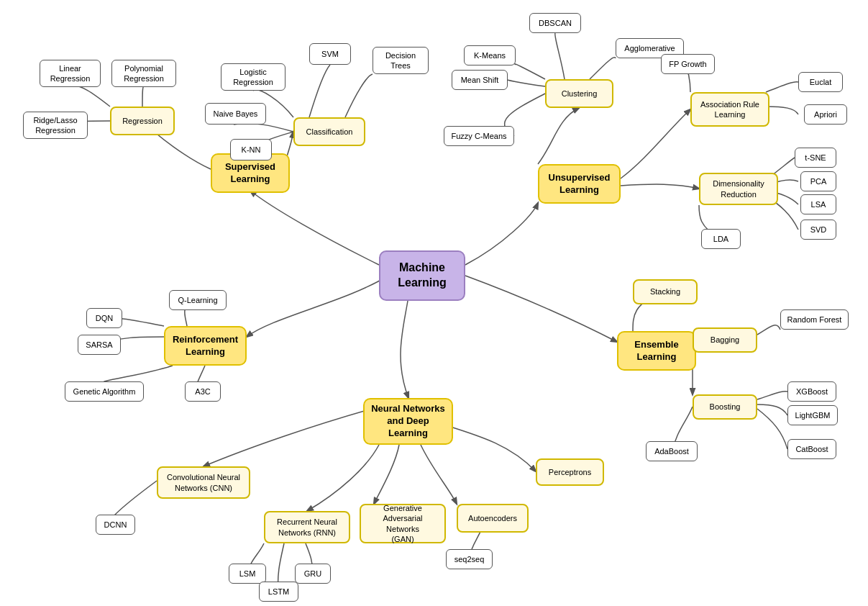  What do you see at coordinates (251, 150) in the screenshot?
I see `node-knn: K-NN` at bounding box center [251, 150].